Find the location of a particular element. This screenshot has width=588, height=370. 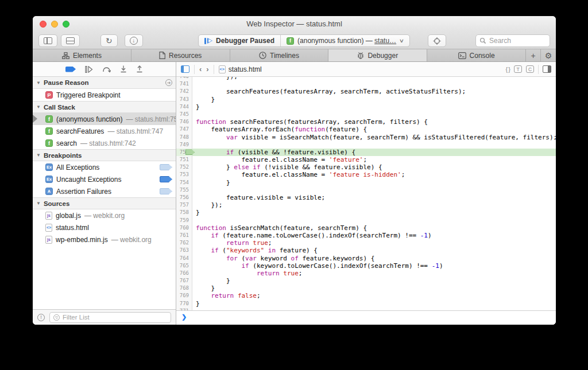

line-number: 745 is located at coordinates (184, 115).